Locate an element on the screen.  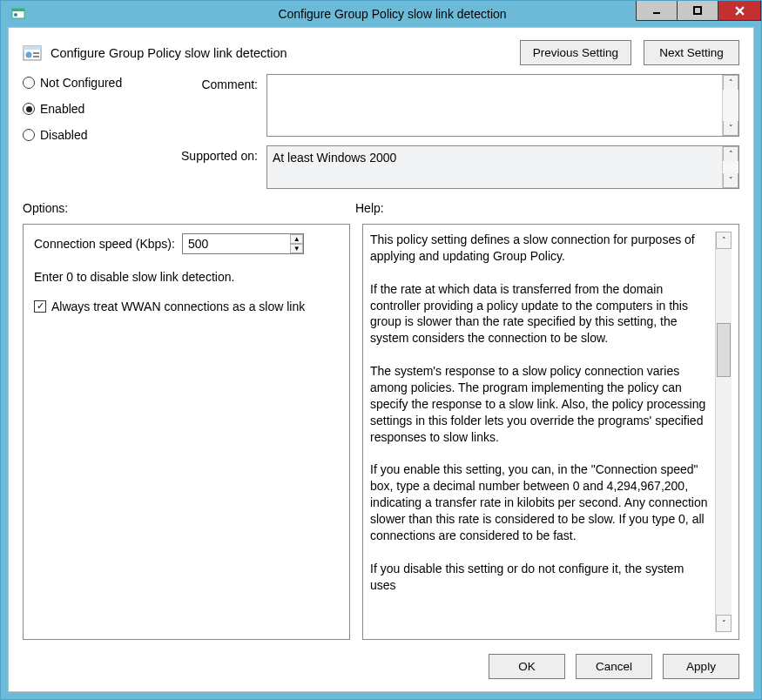
radio-not-configured: Not Configured is located at coordinates (97, 83).